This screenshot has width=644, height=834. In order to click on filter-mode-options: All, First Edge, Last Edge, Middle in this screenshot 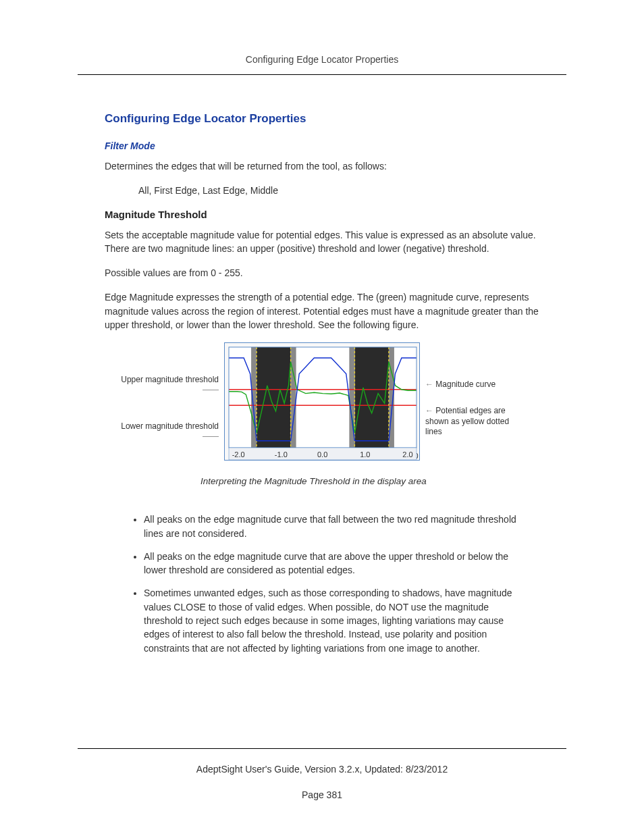, I will do `click(339, 190)`.